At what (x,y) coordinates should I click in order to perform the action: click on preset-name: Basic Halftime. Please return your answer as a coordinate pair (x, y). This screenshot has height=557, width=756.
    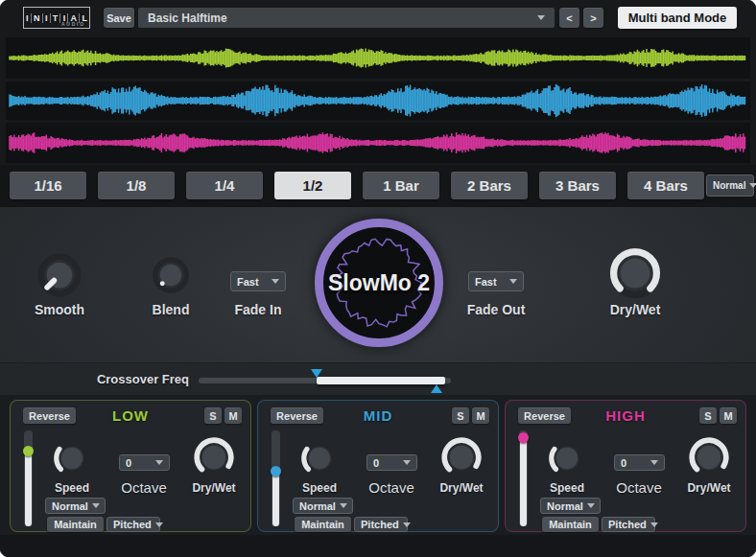
    Looking at the image, I should click on (188, 18).